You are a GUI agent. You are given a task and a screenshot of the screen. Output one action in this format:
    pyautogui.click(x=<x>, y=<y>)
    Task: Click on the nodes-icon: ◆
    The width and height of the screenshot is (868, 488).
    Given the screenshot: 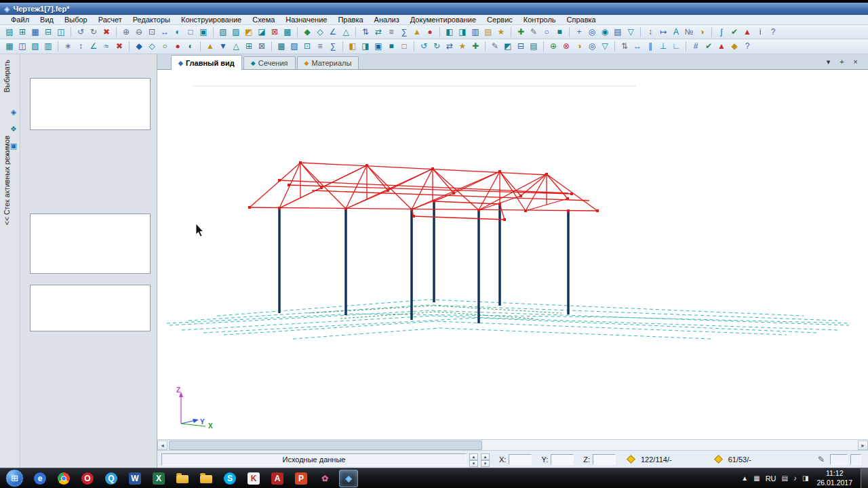 What is the action you would take?
    pyautogui.click(x=307, y=33)
    